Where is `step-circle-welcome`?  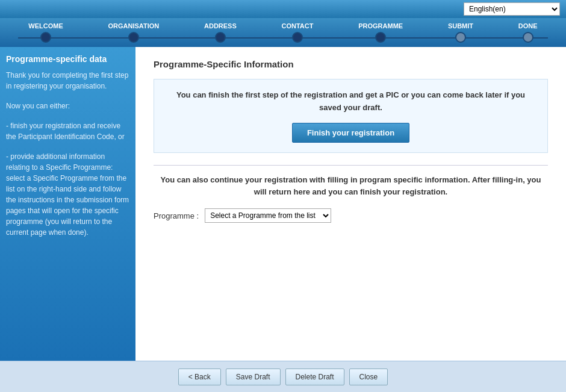
step-circle-welcome is located at coordinates (46, 37).